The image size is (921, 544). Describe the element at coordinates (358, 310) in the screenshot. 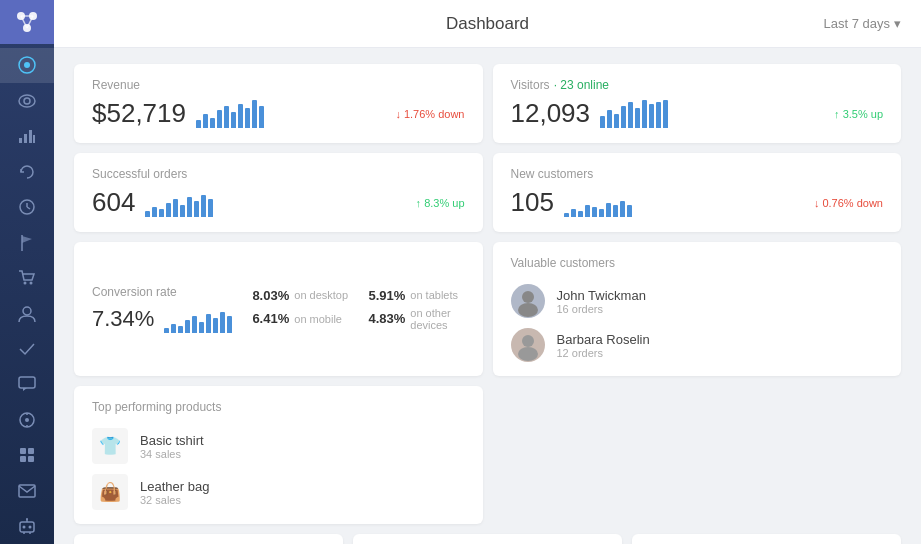

I see `conversion-breakdown: 8.03% on desktop 5.91% on tablets 6.41% …` at that location.